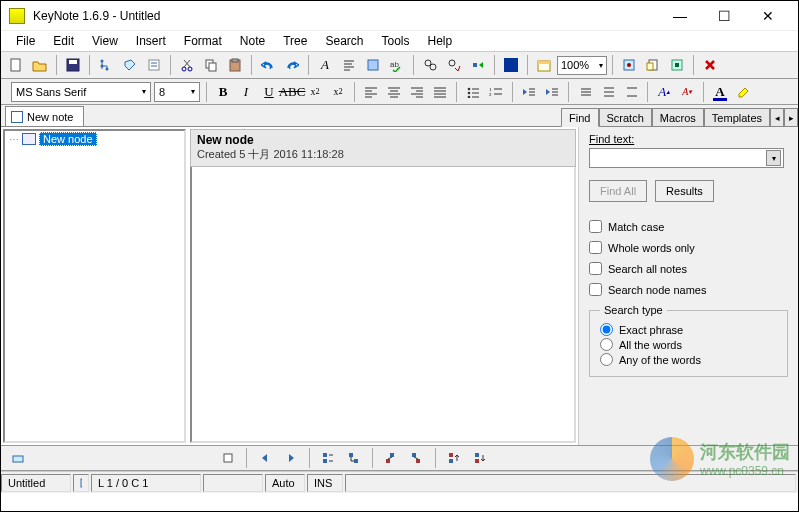 The image size is (799, 512). I want to click on indent-button, so click(552, 92).